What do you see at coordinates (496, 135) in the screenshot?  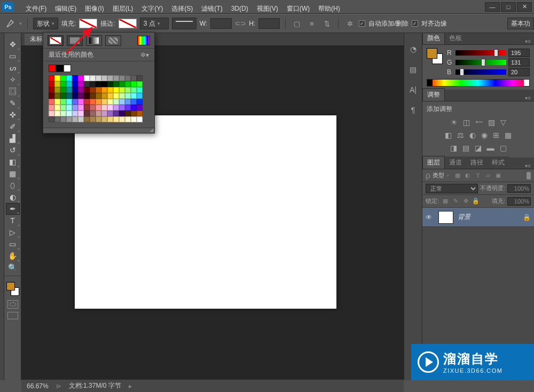 I see `channelmixer-icon: ⊞` at bounding box center [496, 135].